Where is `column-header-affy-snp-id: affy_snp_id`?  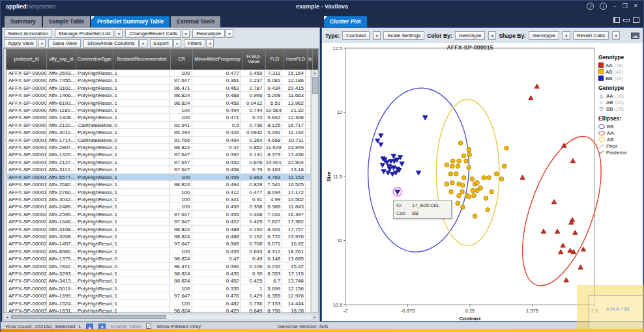 column-header-affy-snp-id: affy_snp_id is located at coordinates (61, 59).